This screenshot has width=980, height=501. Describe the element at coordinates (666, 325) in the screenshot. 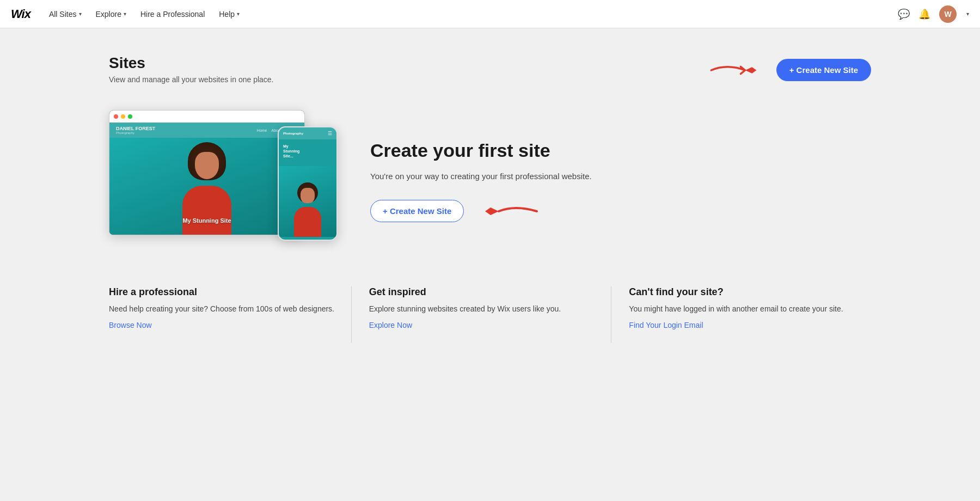

I see `card-find-link: Find Your Login Email` at that location.